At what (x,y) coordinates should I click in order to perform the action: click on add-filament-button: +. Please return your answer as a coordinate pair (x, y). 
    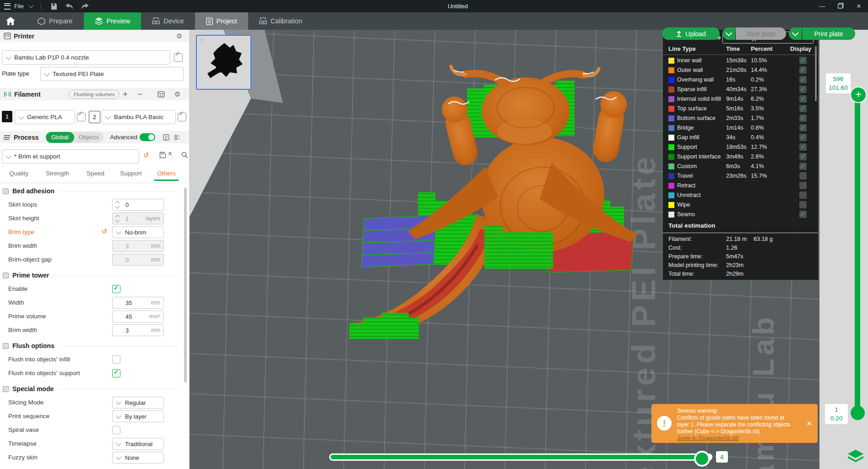
    Looking at the image, I should click on (125, 94).